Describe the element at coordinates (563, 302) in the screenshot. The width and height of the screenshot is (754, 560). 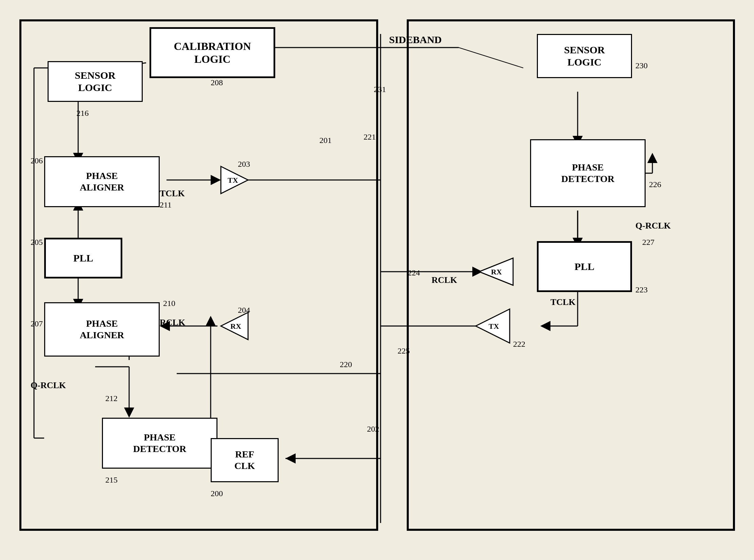
I see `label-tclk-right: TCLK` at that location.